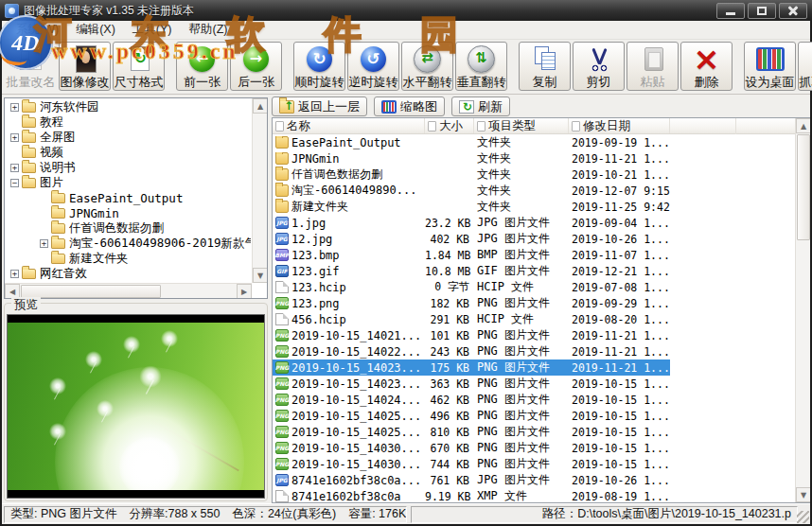 This screenshot has height=526, width=812. I want to click on file-row: 2019-10-15_14030... 670 KB PNG 图片文件 2019…, so click(471, 448).